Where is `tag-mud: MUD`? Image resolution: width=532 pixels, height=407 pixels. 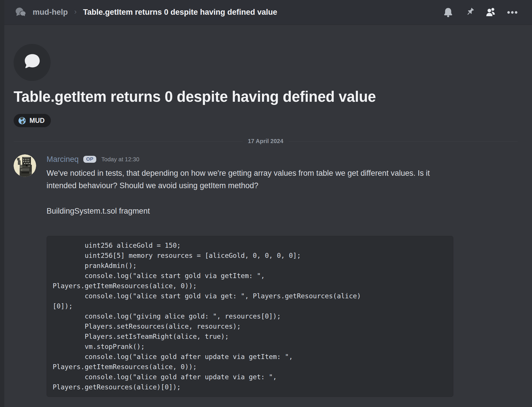
tag-mud: MUD is located at coordinates (32, 121).